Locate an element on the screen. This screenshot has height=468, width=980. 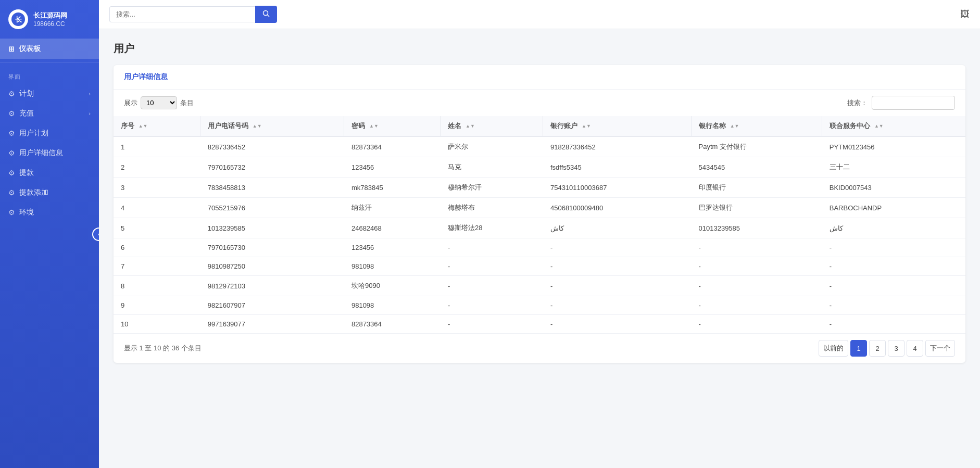
sidebar-item-dashboard: ⊞ 仪表板 is located at coordinates (49, 49).